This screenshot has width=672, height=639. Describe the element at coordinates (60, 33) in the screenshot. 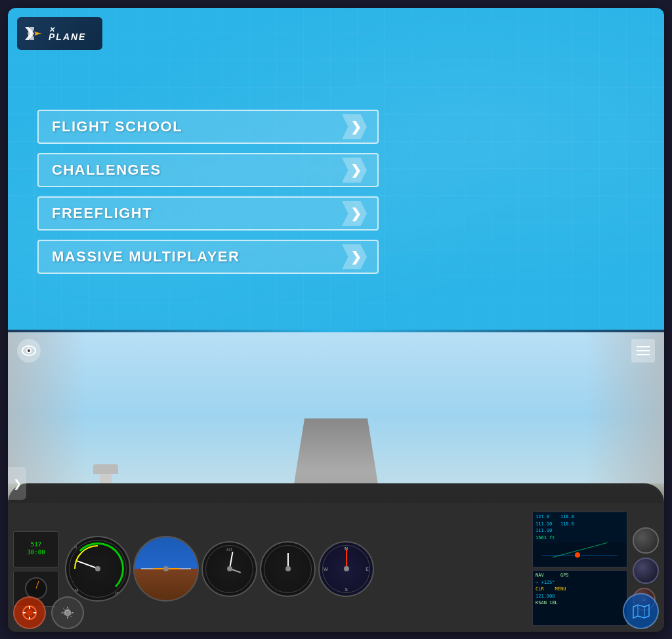

I see `app-logo: ✕ PLANE` at that location.